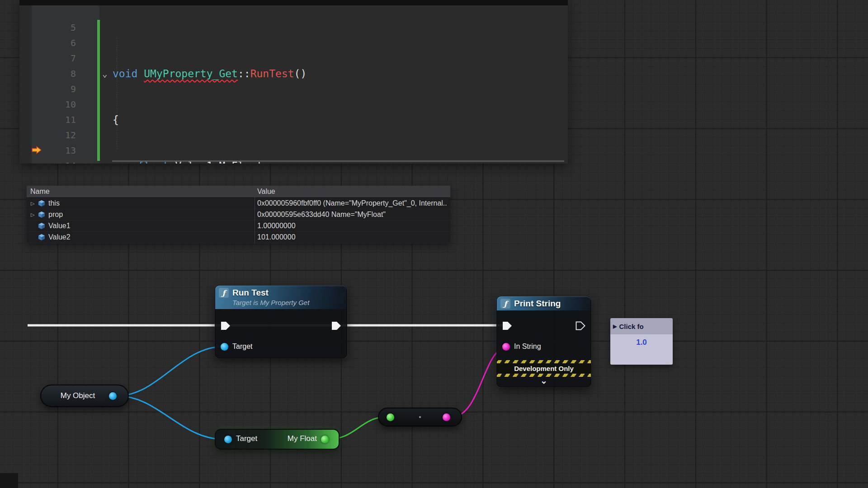 Image resolution: width=868 pixels, height=488 pixels. What do you see at coordinates (506, 347) in the screenshot?
I see `in-string-pin` at bounding box center [506, 347].